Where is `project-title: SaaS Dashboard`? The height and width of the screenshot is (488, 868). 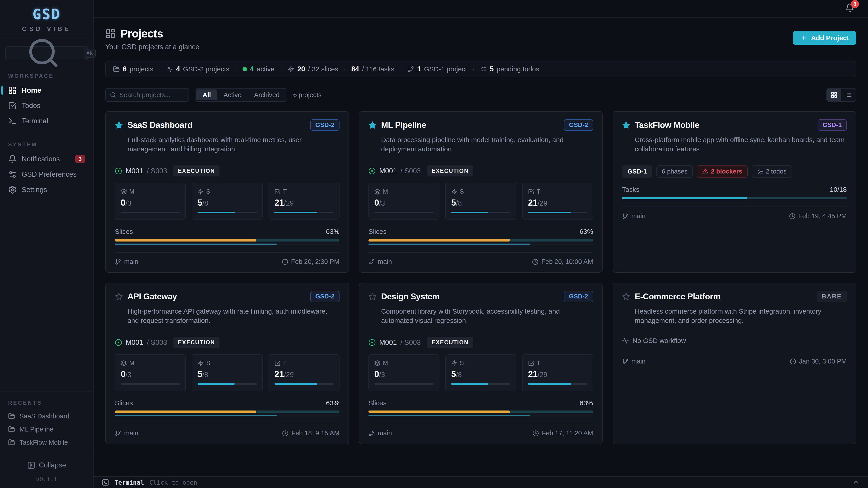
project-title: SaaS Dashboard is located at coordinates (217, 125).